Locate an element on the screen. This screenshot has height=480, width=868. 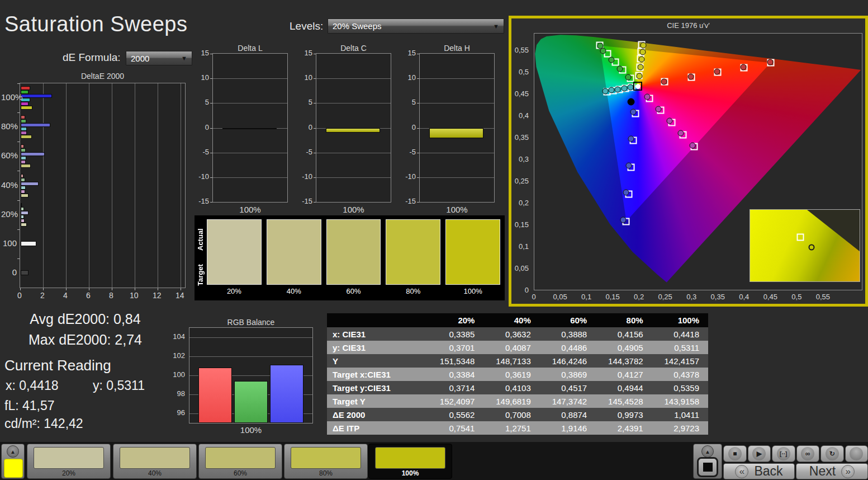
levels-dropdown: 20% Sweeps ▼ is located at coordinates (416, 26).